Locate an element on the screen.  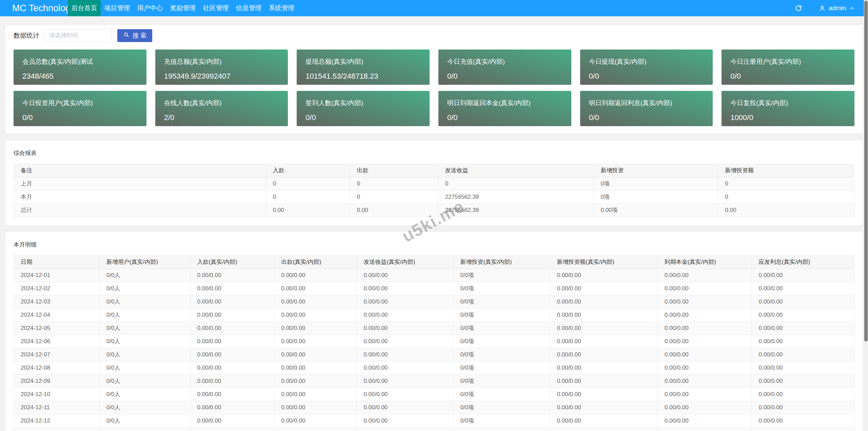
cell: 2024-12-11 is located at coordinates (57, 408).